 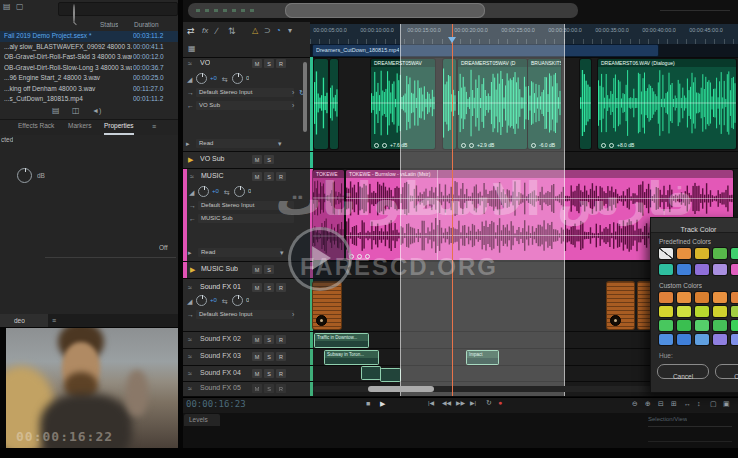 What do you see at coordinates (20, 7) in the screenshot?
I see `panel-icon-b: ▢` at bounding box center [20, 7].